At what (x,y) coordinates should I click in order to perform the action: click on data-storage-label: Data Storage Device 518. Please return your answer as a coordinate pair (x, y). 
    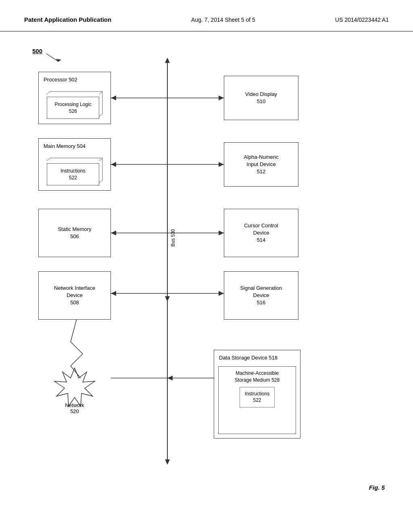
    Looking at the image, I should click on (257, 358).